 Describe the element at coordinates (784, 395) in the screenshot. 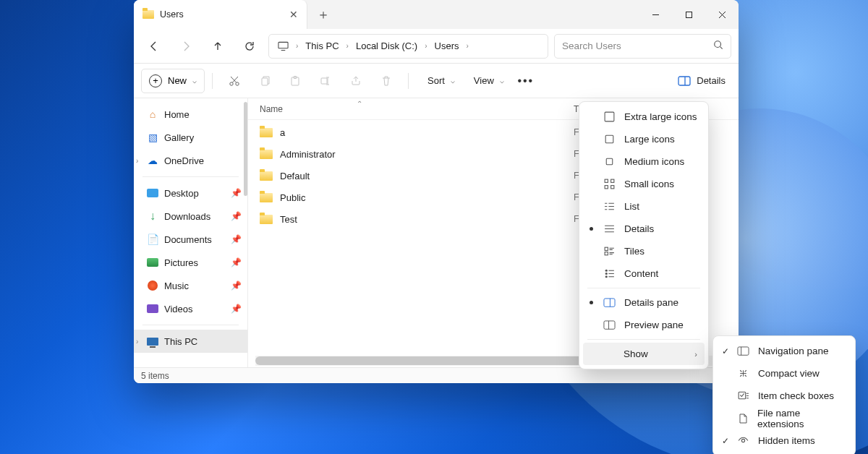

I see `show-submenu: ✓Navigation pane Compact view Item check…` at that location.